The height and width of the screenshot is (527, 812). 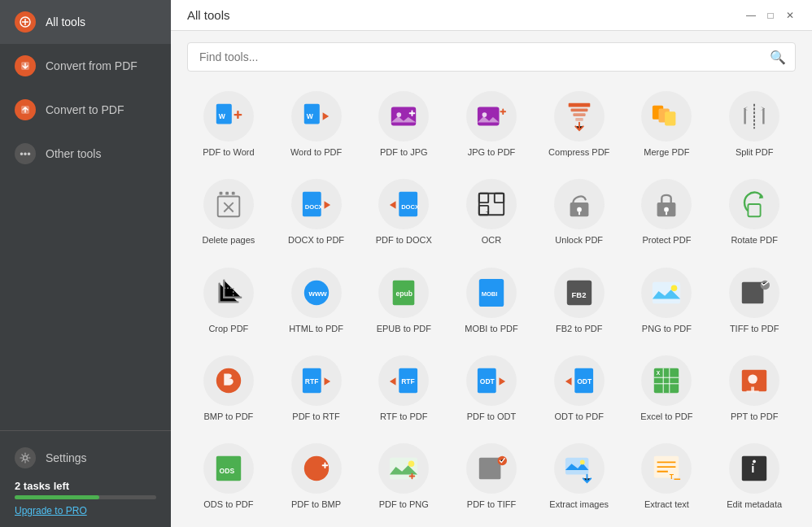 What do you see at coordinates (316, 504) in the screenshot?
I see `tool-label-pdf-to-bmp: PDF to BMP` at bounding box center [316, 504].